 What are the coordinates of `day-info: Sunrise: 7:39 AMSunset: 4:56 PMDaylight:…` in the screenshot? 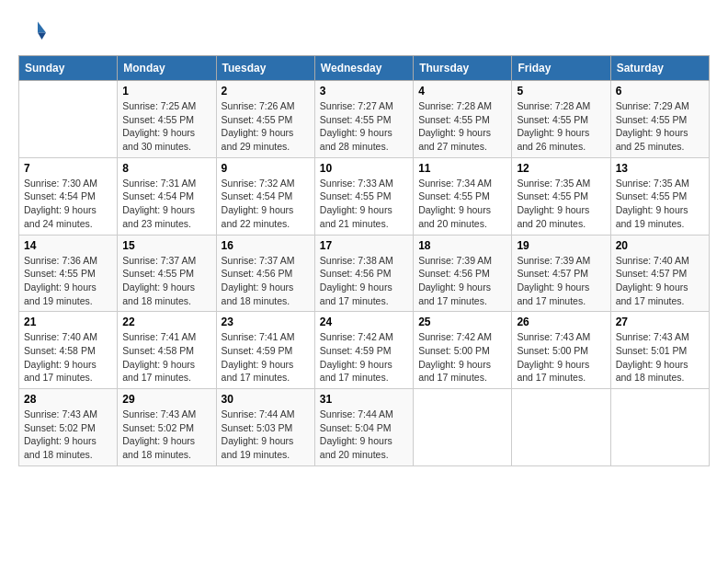 It's located at (462, 282).